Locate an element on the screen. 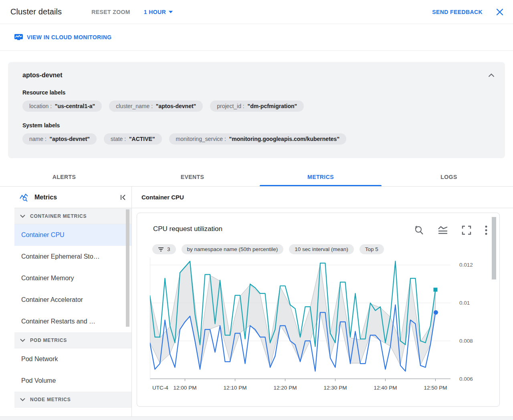 The height and width of the screenshot is (420, 513). time-range-dropdown: 1 HOUR is located at coordinates (158, 12).